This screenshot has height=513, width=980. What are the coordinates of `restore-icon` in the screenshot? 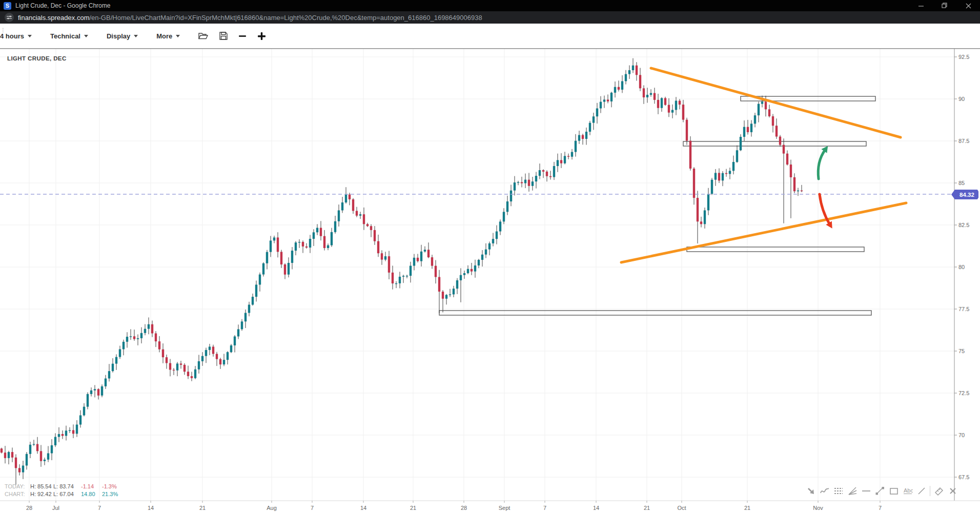 It's located at (945, 6).